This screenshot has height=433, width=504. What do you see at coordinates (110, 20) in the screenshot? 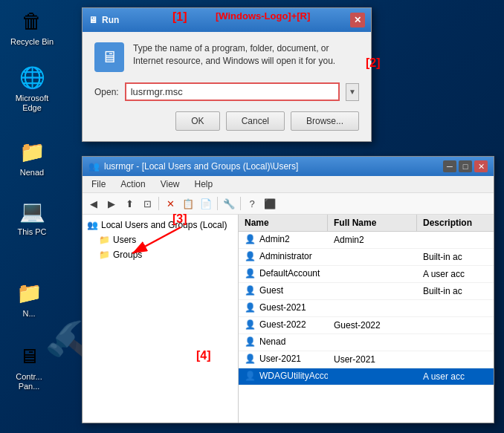
I see `run-title-text: Run` at bounding box center [110, 20].